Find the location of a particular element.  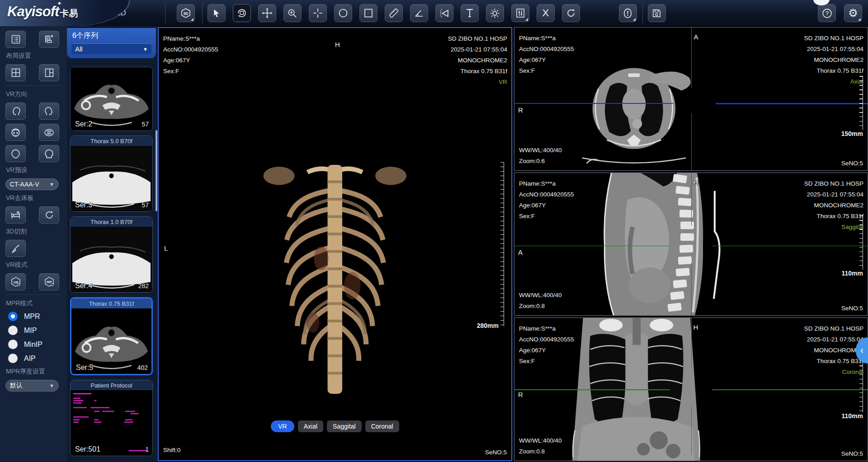

cut-3d-button is located at coordinates (15, 248).